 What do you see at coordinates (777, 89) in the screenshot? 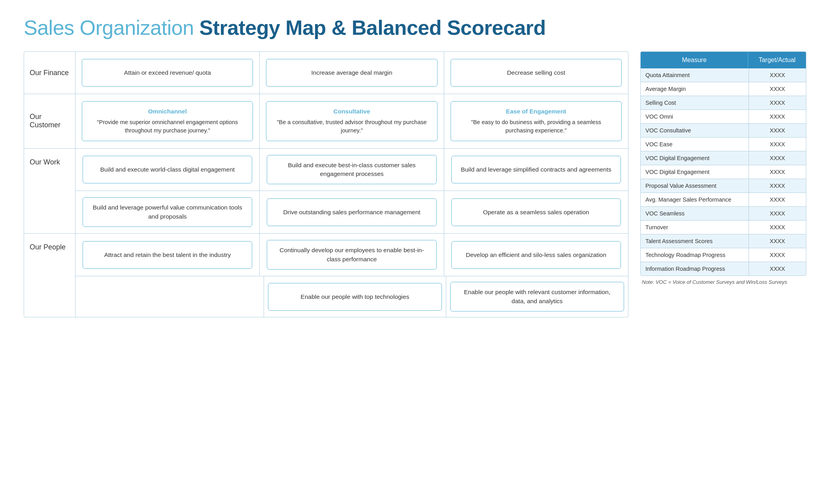
I see `scorecard-value-1: XXXX` at bounding box center [777, 89].